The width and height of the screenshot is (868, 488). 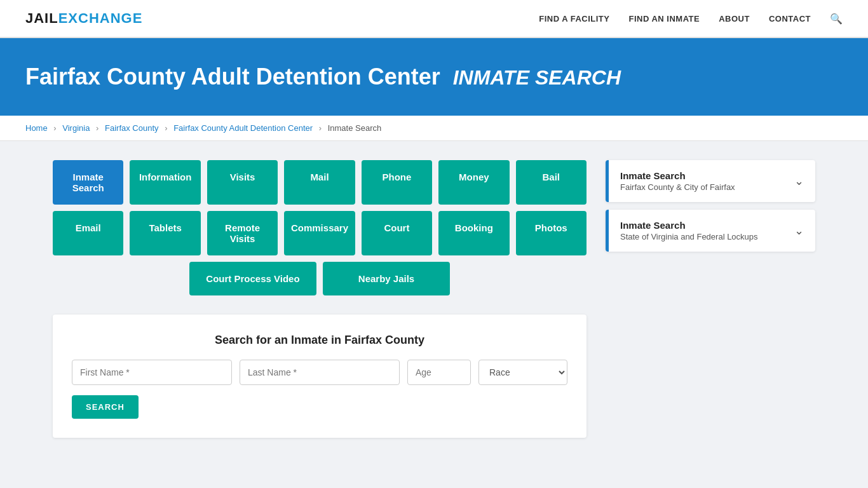 I want to click on btn-phone: Phone, so click(x=397, y=182).